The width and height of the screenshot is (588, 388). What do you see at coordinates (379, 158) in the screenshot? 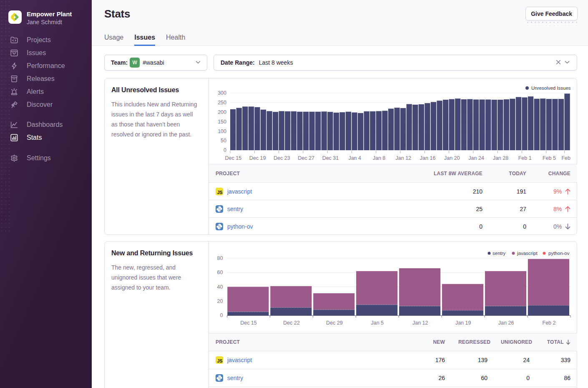
I see `svg-text: Jan 8` at bounding box center [379, 158].